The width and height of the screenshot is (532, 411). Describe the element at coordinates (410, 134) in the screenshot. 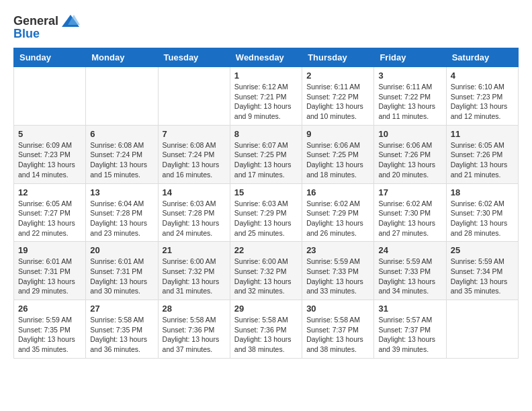

I see `day-number: 10` at that location.